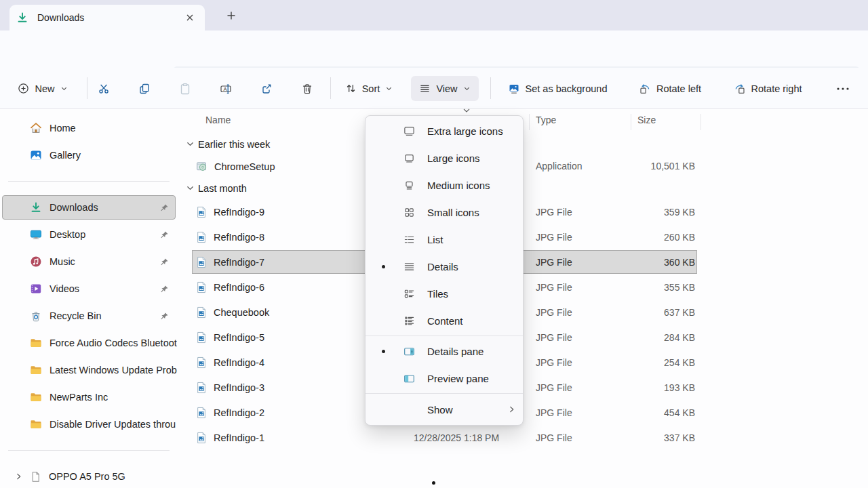  What do you see at coordinates (471, 351) in the screenshot?
I see `menu-item-label: Details pane` at bounding box center [471, 351].